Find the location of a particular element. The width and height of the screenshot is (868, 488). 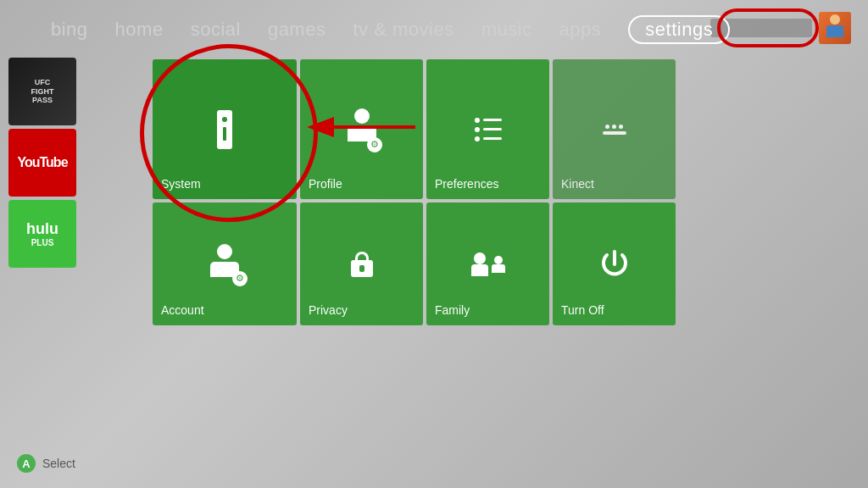

nav-item-settings: settings is located at coordinates (679, 30).